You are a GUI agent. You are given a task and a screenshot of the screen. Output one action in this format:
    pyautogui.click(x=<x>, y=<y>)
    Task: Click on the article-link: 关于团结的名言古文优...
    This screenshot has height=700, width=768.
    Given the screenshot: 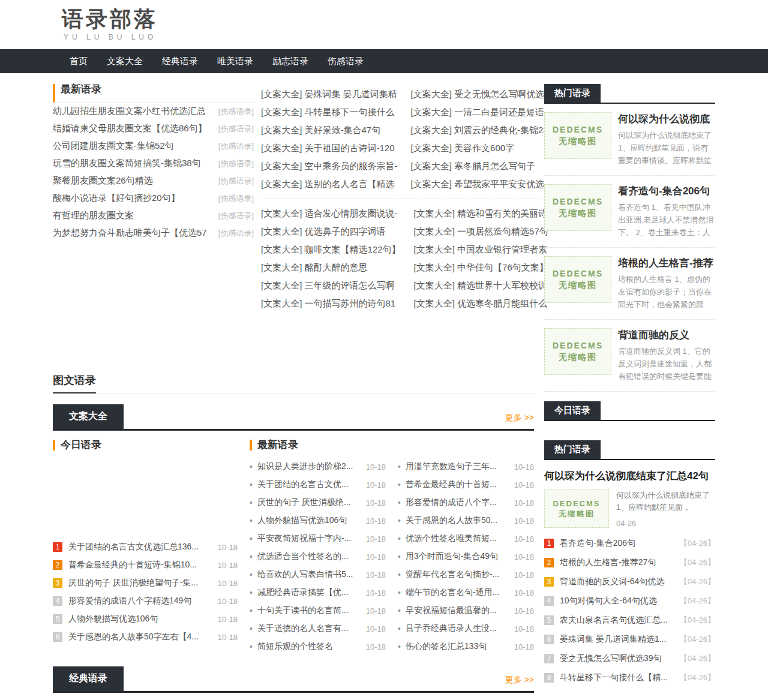 What is the action you would take?
    pyautogui.click(x=310, y=485)
    